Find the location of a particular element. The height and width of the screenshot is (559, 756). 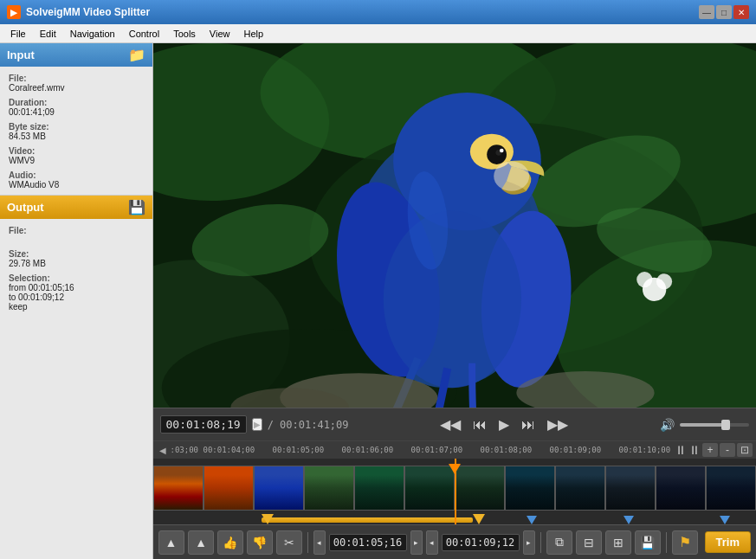

rewind-button: ◀◀ is located at coordinates (450, 424).